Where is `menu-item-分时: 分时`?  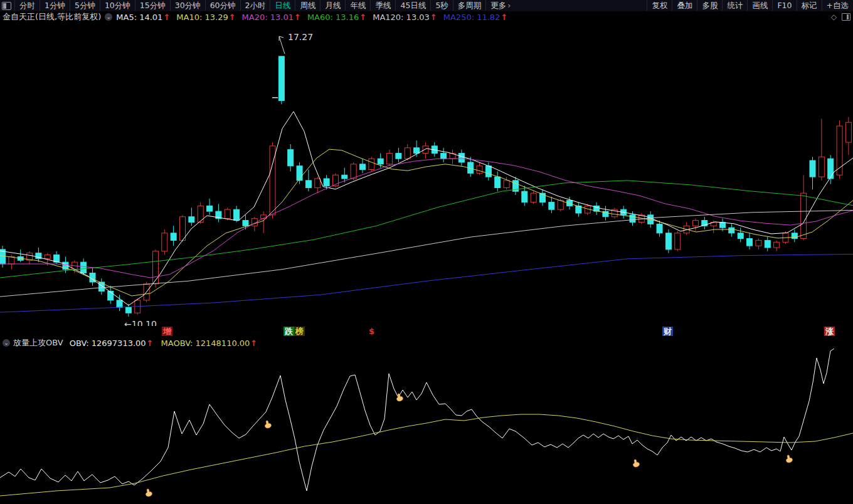 menu-item-分时: 分时 is located at coordinates (27, 5).